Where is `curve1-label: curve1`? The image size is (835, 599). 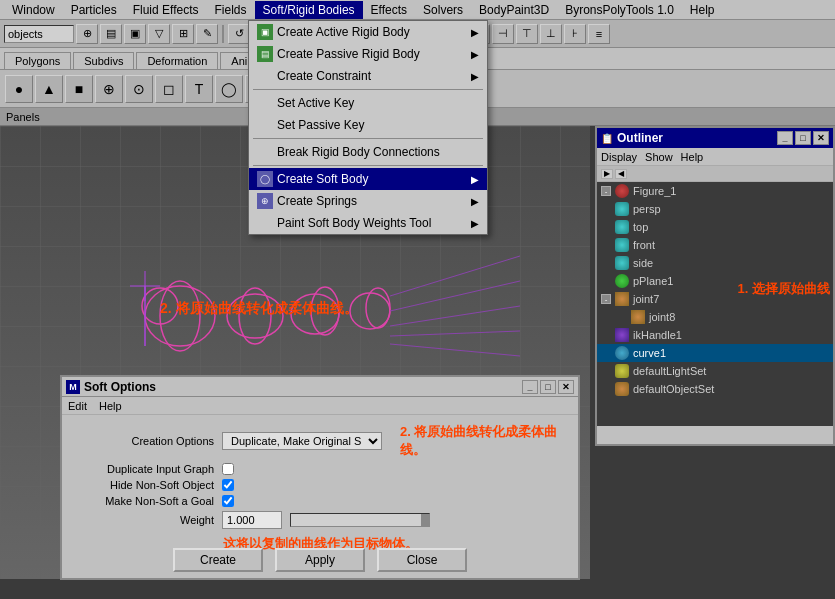 curve1-label: curve1 is located at coordinates (650, 353).